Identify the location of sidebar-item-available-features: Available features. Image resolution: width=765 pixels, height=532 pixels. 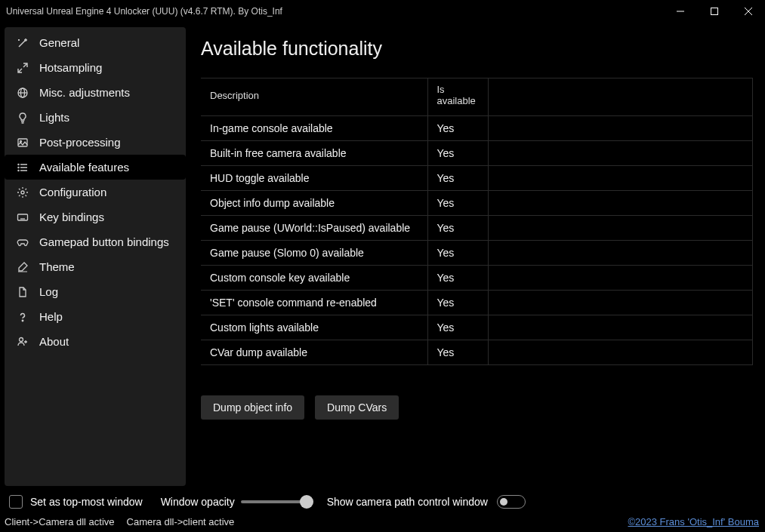
(95, 168).